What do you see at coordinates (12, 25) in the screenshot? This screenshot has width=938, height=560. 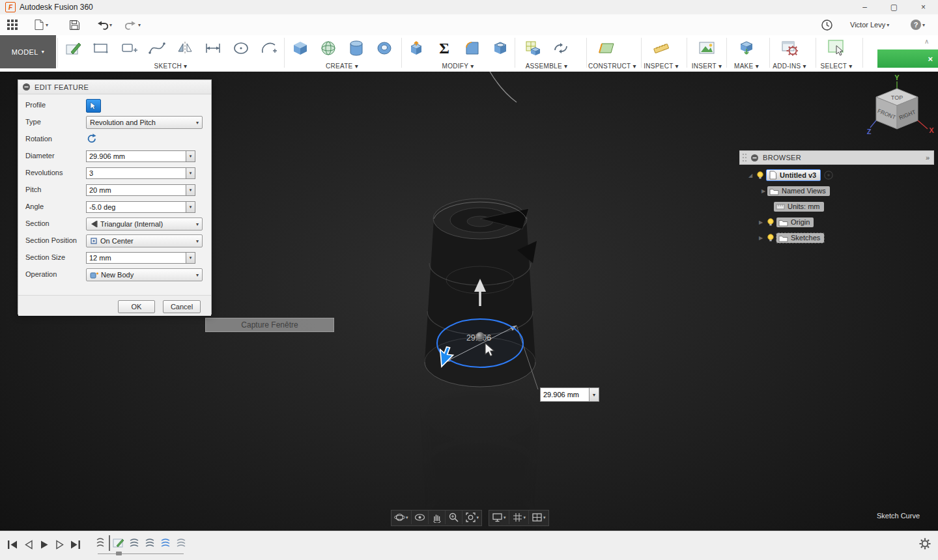 I see `app-grid-icon` at bounding box center [12, 25].